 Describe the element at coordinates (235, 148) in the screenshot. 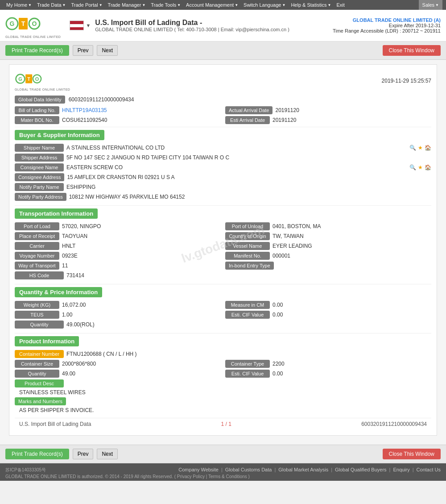

I see `shipper-name-value: A STAINLESS INTERNATIONAL CO LTD` at that location.